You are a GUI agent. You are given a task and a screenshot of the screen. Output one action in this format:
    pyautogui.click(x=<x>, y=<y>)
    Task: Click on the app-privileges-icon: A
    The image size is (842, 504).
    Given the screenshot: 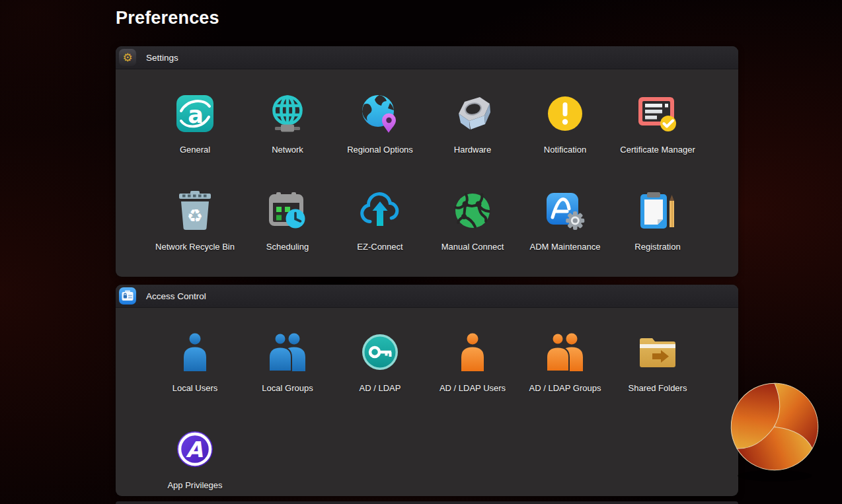 What is the action you would take?
    pyautogui.click(x=195, y=449)
    